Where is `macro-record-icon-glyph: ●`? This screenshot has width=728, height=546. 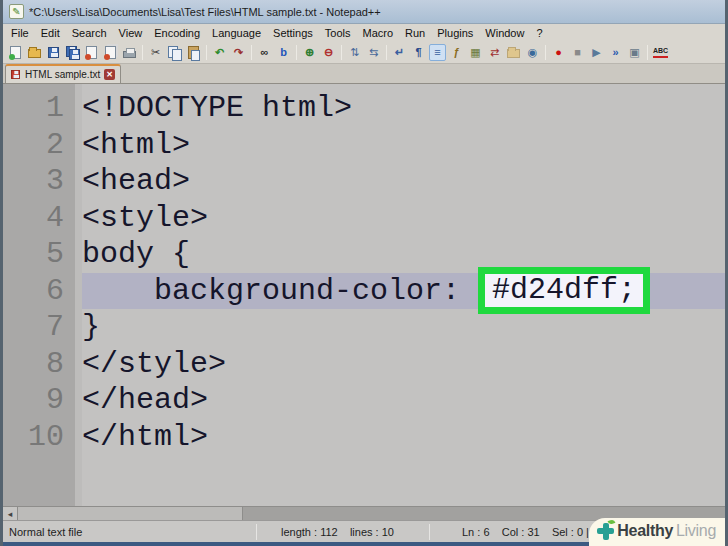
macro-record-icon-glyph: ● is located at coordinates (558, 52).